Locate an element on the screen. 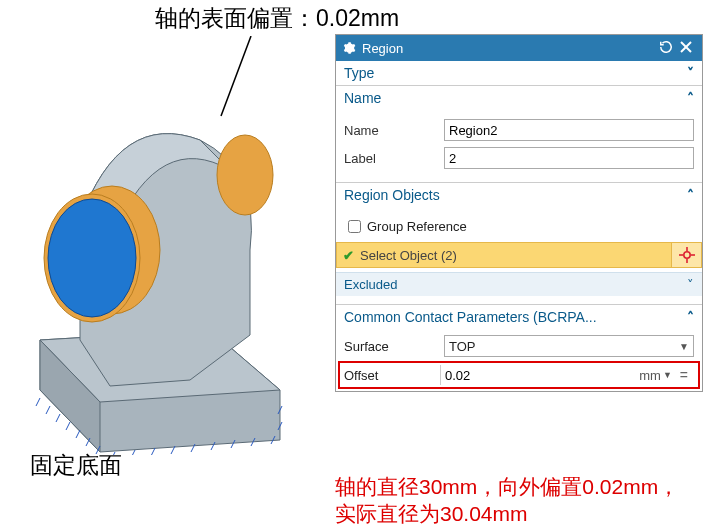  panel-titlebar: Region is located at coordinates (519, 48).